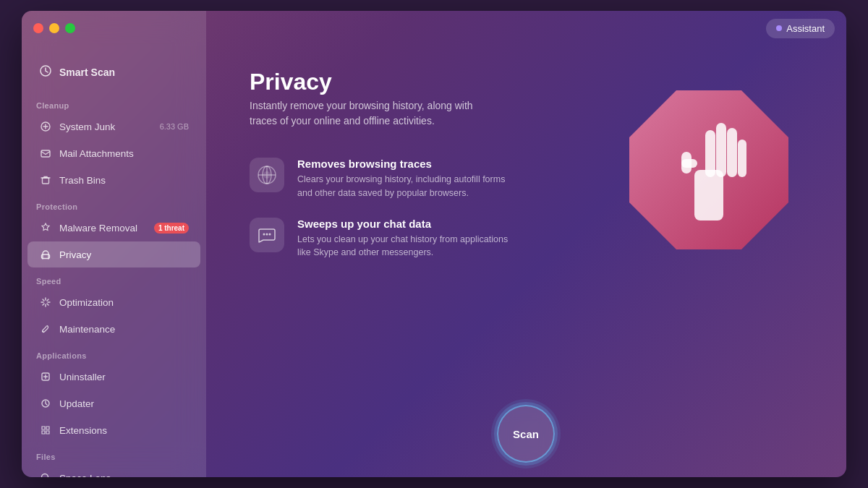 The height and width of the screenshot is (488, 868). I want to click on sidebar-item-trash-bins: Trash Bins, so click(114, 180).